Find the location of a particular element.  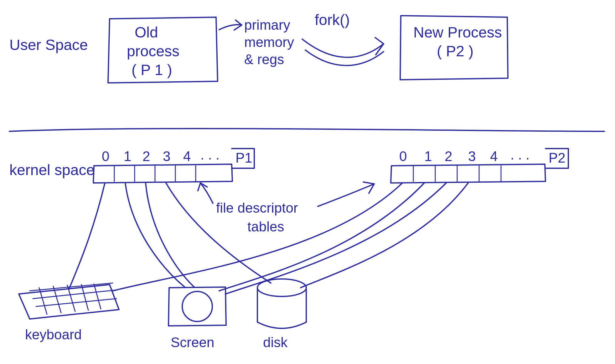

old-process-line2: process is located at coordinates (153, 51).